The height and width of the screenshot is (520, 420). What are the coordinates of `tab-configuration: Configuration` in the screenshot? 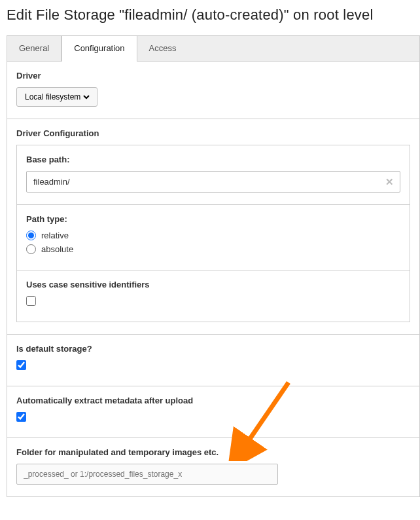 It's located at (99, 48).